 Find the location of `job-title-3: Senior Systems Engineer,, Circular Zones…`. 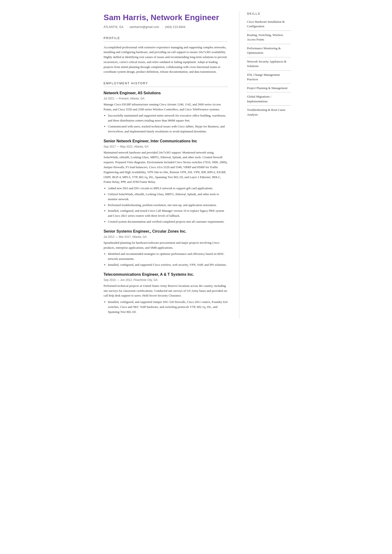

job-title-3: Senior Systems Engineer,, Circular Zones… is located at coordinates (166, 231).